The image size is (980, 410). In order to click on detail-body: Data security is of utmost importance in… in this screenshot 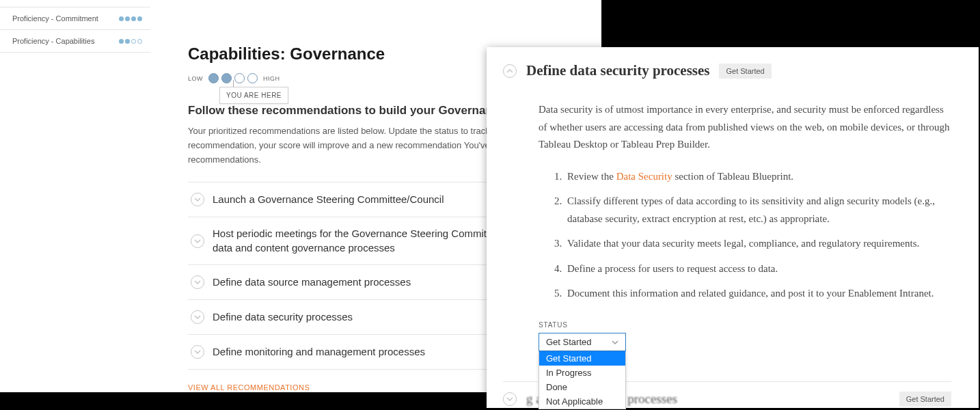, I will do `click(745, 127)`.